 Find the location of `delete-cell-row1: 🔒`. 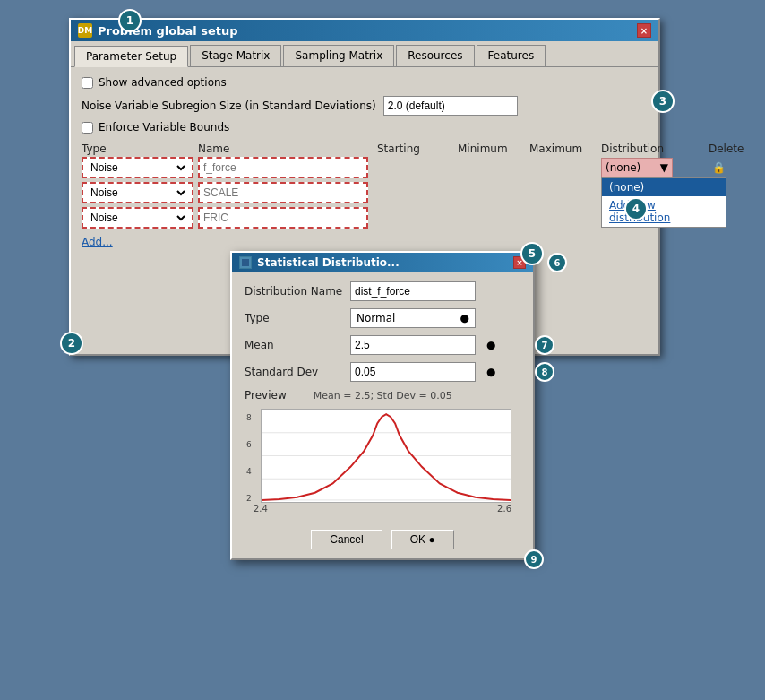

delete-cell-row1: 🔒 is located at coordinates (737, 168).